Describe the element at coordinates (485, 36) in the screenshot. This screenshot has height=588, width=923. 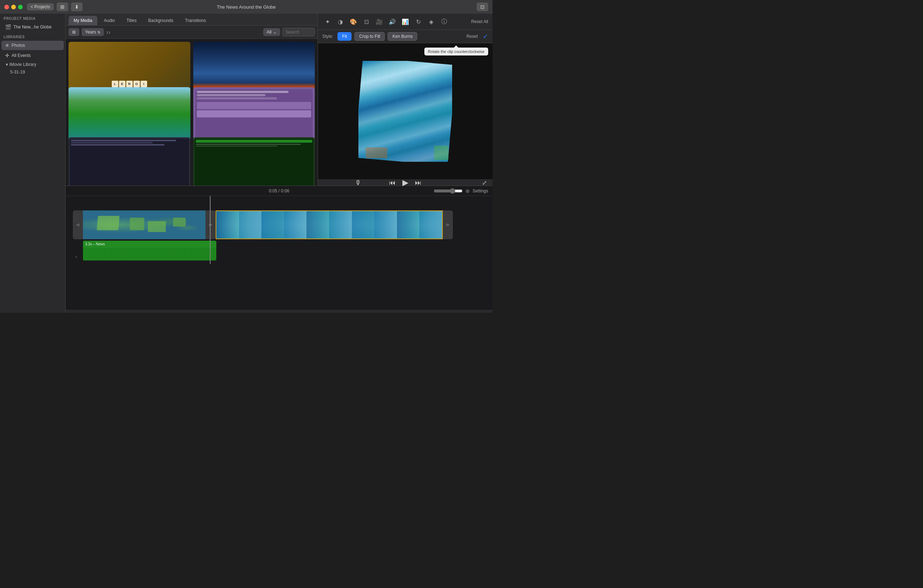
I see `style-check-icon: ✓` at that location.